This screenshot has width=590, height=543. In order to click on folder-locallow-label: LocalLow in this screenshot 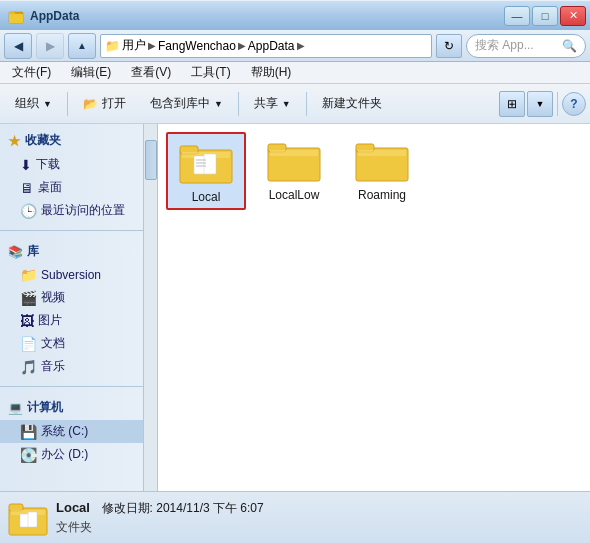, I will do `click(294, 195)`.